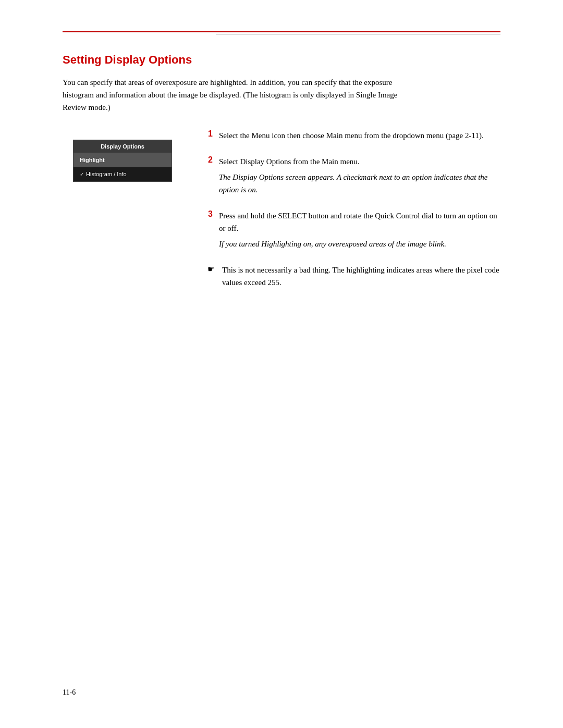  Describe the element at coordinates (123, 155) in the screenshot. I see `left-panel: Display Options Highlight Histogram / In…` at that location.